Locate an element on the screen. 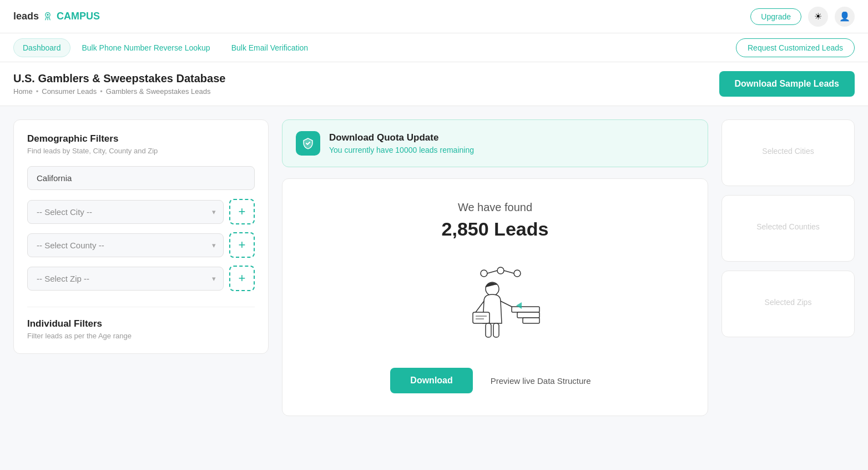 Image resolution: width=868 pixels, height=470 pixels. county-select: -- Select County -- is located at coordinates (125, 246).